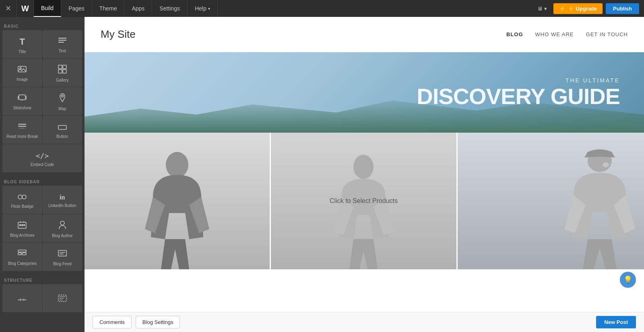 This screenshot has height=332, width=644. Describe the element at coordinates (62, 42) in the screenshot. I see `text-icon` at that location.